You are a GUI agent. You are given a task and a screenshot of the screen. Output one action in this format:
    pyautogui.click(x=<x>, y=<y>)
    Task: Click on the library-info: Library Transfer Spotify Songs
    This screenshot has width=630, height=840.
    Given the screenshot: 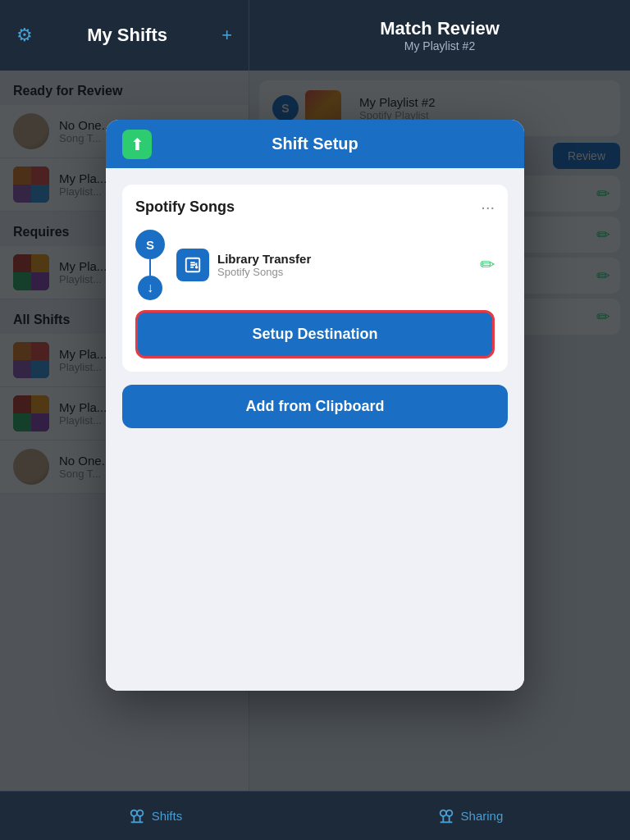 What is the action you would take?
    pyautogui.click(x=264, y=265)
    